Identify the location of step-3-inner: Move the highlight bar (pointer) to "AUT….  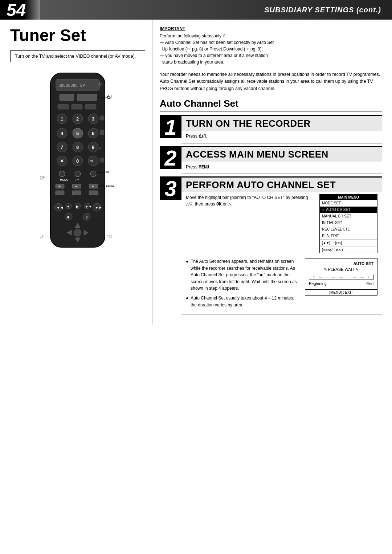
(282, 224).